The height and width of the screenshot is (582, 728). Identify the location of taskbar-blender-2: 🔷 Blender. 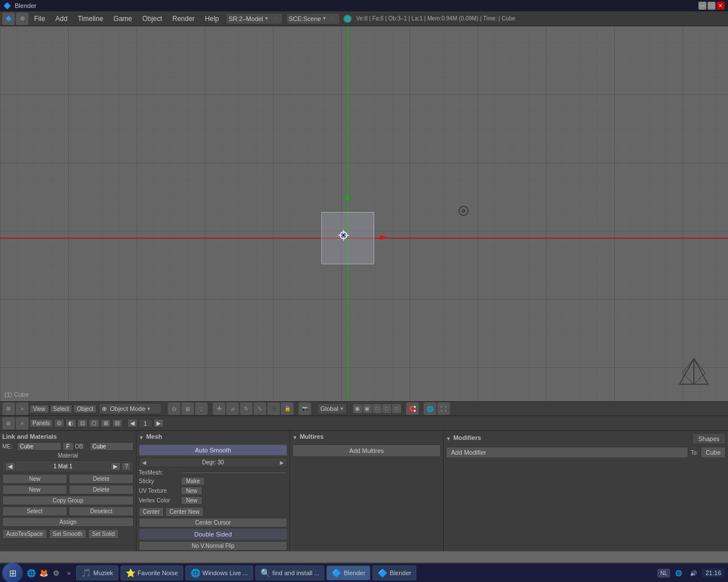
(395, 573).